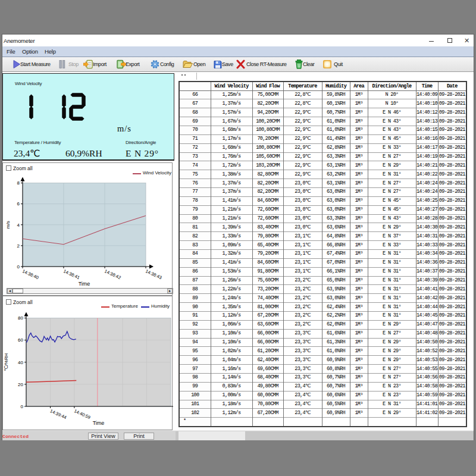 The height and width of the screenshot is (476, 476). Describe the element at coordinates (322, 175) in the screenshot. I see `table-row: 751,38m/s82,80CMM22,9℃63,2%RH1M³E N 31°1…` at that location.